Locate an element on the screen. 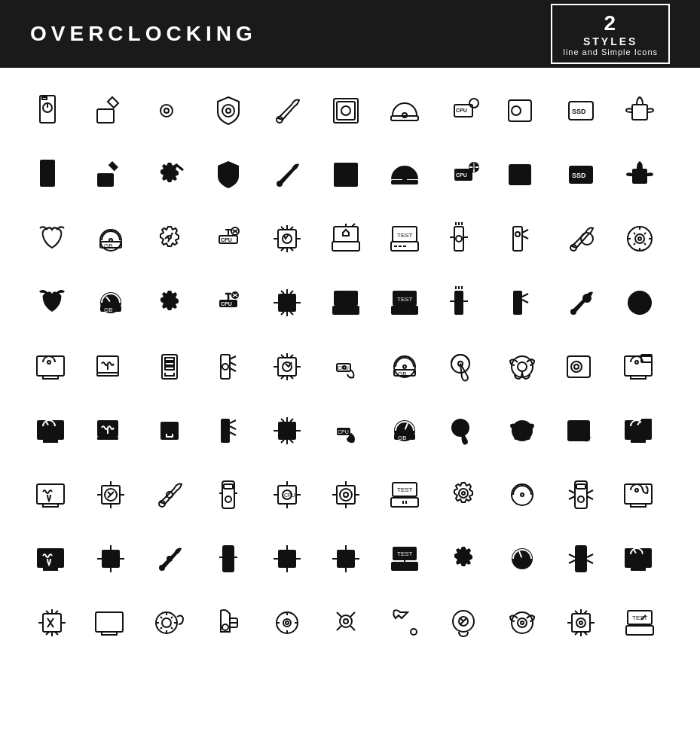 The width and height of the screenshot is (700, 738). list-item: TEST is located at coordinates (405, 494).